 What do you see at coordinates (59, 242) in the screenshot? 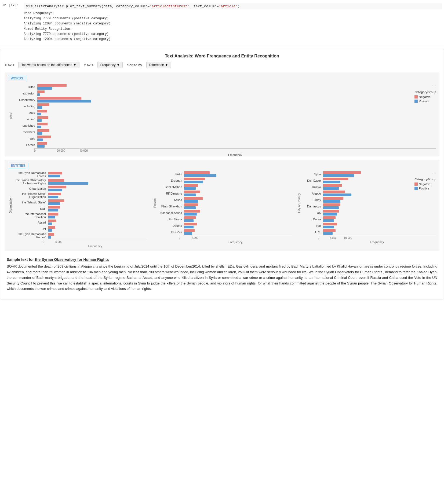
I see `org-tick-1: 5,000` at bounding box center [59, 242].